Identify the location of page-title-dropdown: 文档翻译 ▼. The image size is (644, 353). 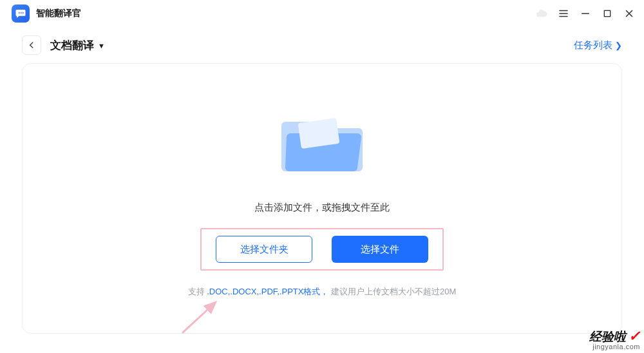
(77, 45).